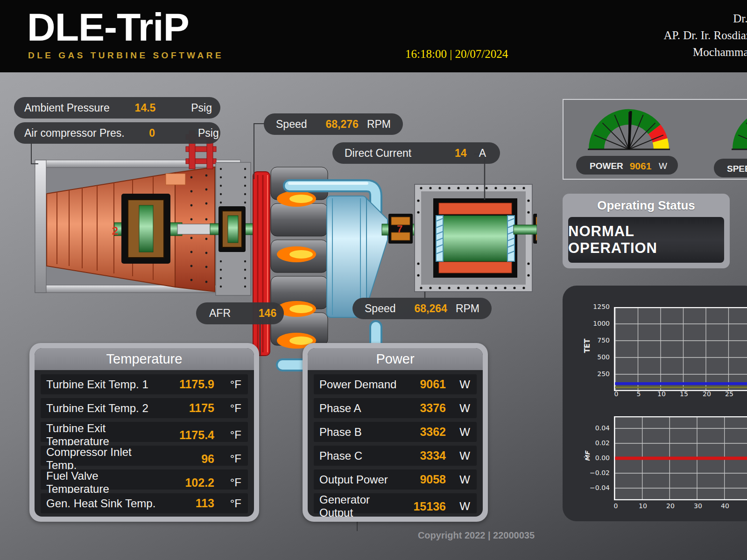  What do you see at coordinates (705, 35) in the screenshot?
I see `credits-block: Dr. I AP. Dr. Ir. Rosdiazl Mochammad` at bounding box center [705, 35].